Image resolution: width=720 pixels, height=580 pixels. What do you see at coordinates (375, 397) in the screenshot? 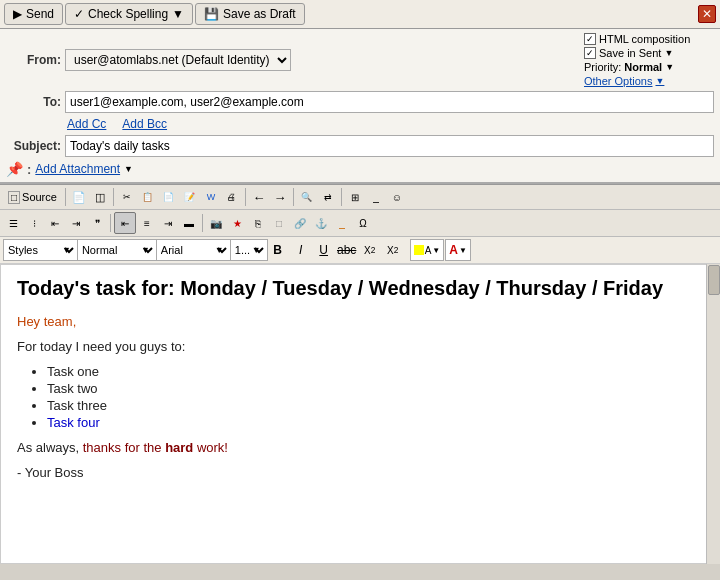
I see `task-list: Task one Task two Task three Task four` at bounding box center [375, 397].